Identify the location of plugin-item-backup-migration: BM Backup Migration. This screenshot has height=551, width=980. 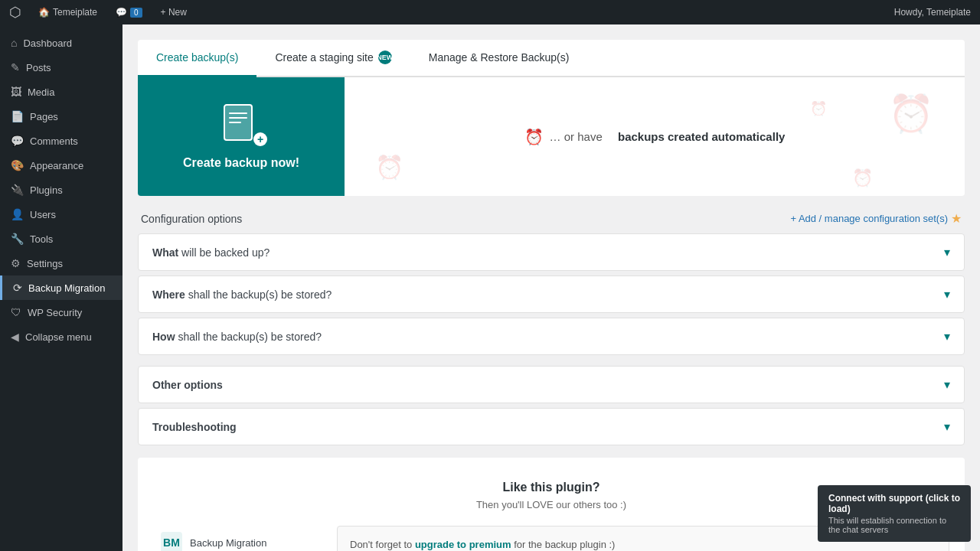
(237, 539).